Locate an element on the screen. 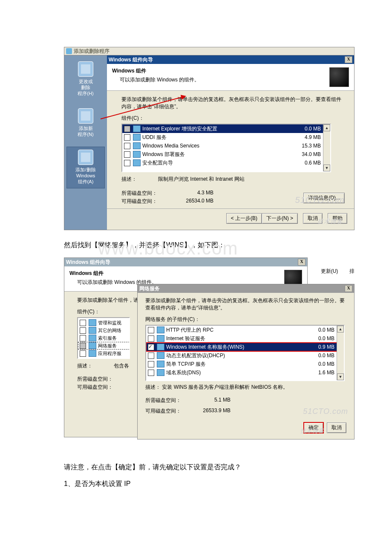 The width and height of the screenshot is (392, 555). ie-icon is located at coordinates (137, 129).